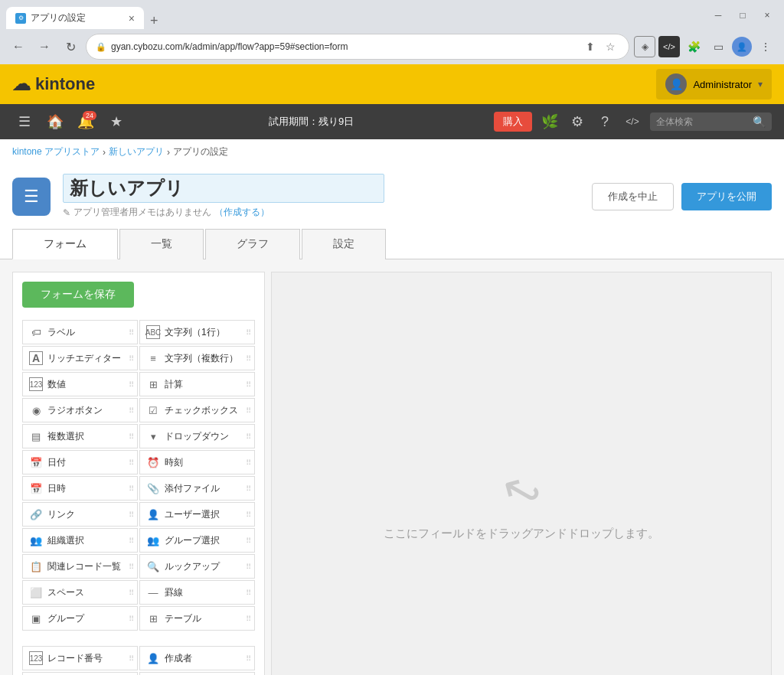 The width and height of the screenshot is (784, 675). What do you see at coordinates (513, 122) in the screenshot?
I see `buy-button: 購入` at bounding box center [513, 122].